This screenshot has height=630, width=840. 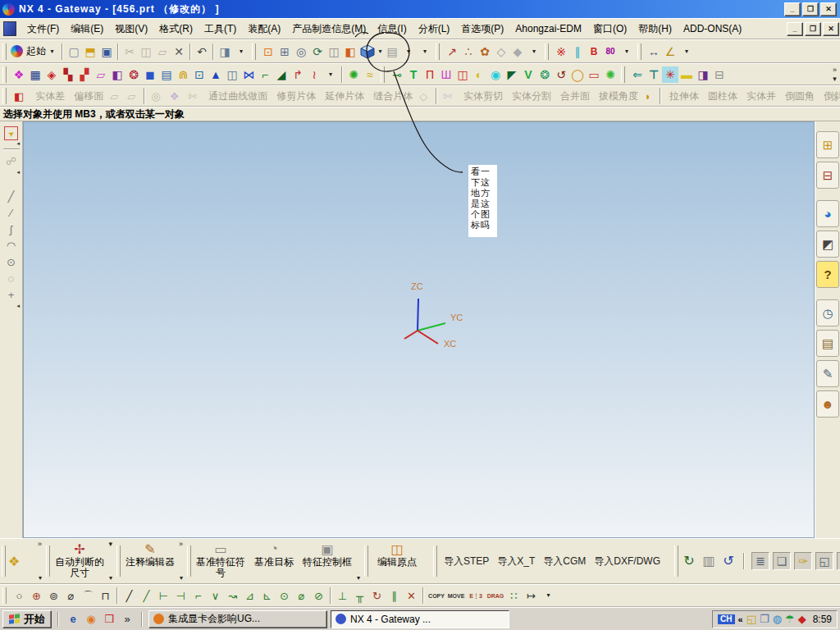 What do you see at coordinates (327, 561) in the screenshot?
I see `feature-control-frame-button: ▣ 特征控制框` at bounding box center [327, 561].